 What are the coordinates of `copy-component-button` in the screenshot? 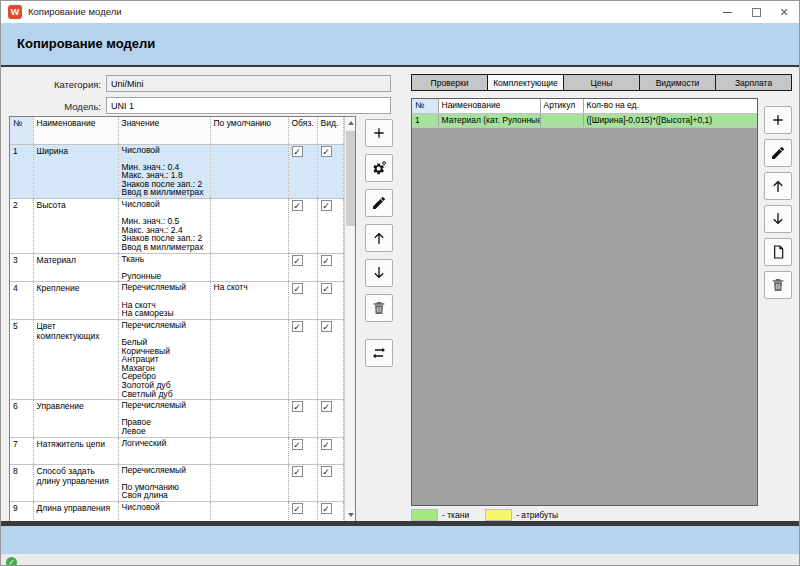 It's located at (778, 252).